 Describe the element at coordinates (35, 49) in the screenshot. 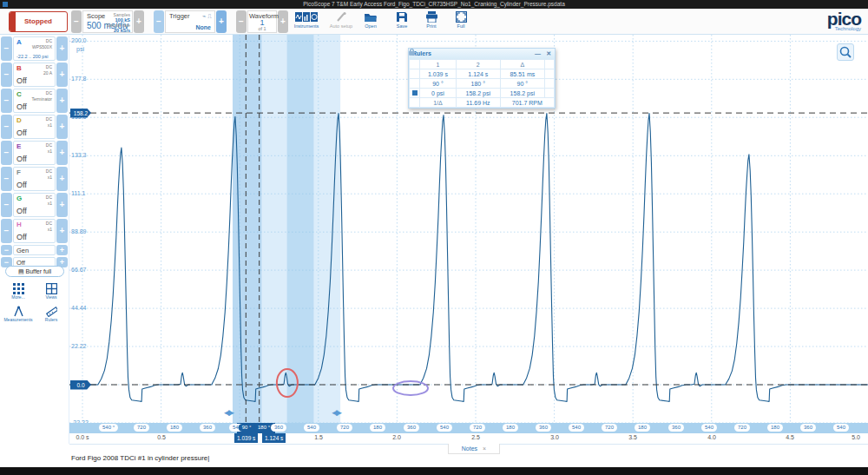

I see `channel-a-card: −ADCWPS500X-22.2 .. 200 psi+` at that location.